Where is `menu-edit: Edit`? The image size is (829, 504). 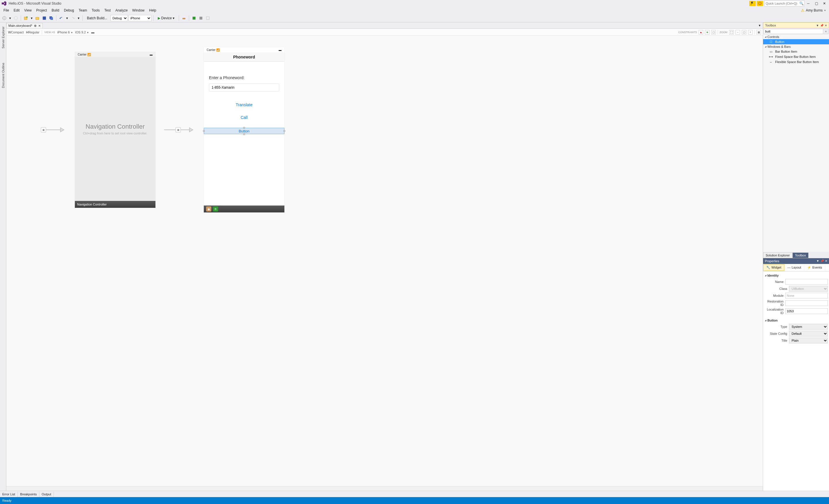 menu-edit: Edit is located at coordinates (16, 10).